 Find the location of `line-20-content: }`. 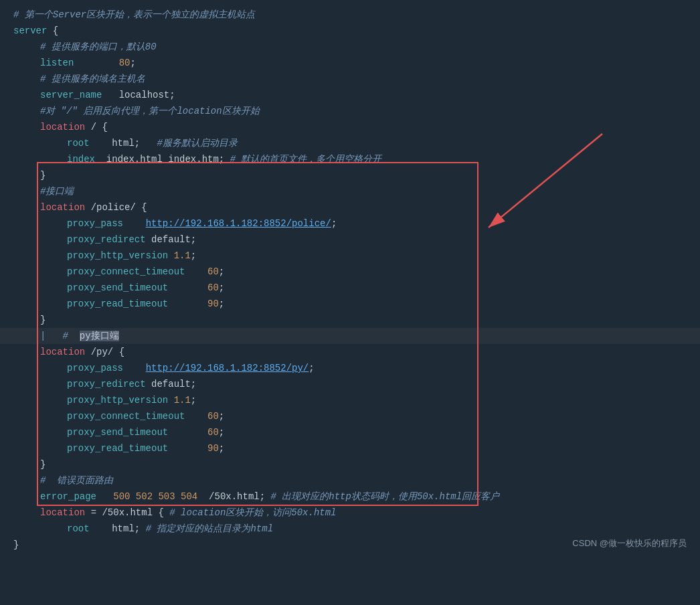

line-20-content: } is located at coordinates (23, 320).